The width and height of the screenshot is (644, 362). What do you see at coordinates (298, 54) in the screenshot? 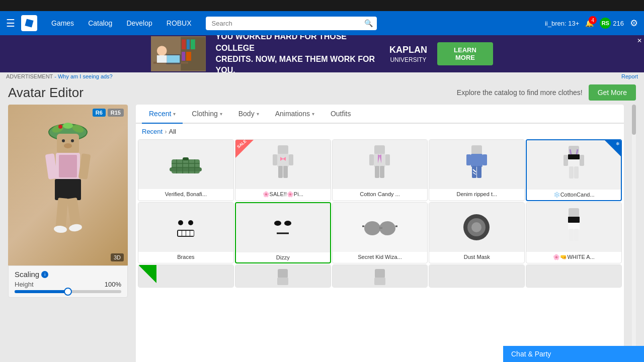
I see `ad-text: YOU WORKED HARD FOR THOSE COLLEGE CREDIT…` at bounding box center [298, 54].